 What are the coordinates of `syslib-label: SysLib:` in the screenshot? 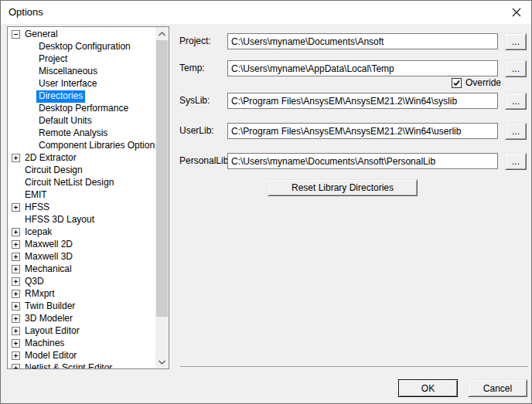 It's located at (195, 100).